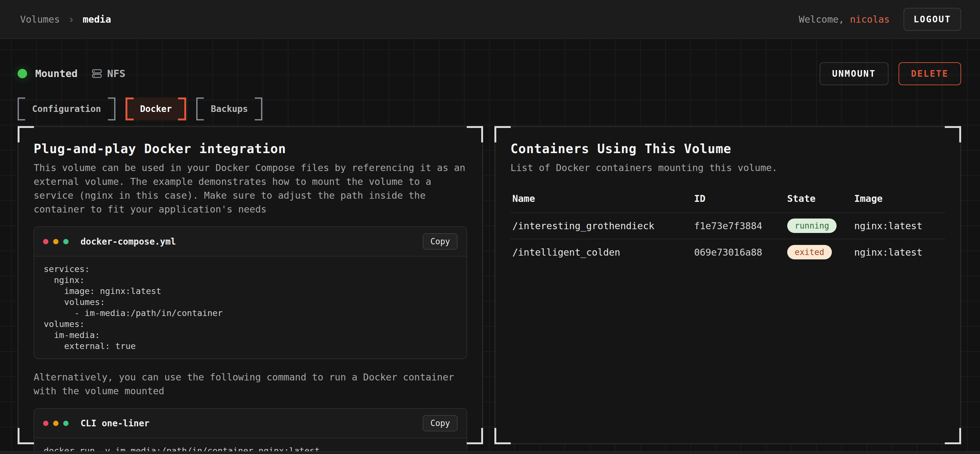 Image resolution: width=980 pixels, height=454 pixels. Describe the element at coordinates (250, 189) in the screenshot. I see `docker-panel-description: This volume can be used in your Docker C…` at that location.